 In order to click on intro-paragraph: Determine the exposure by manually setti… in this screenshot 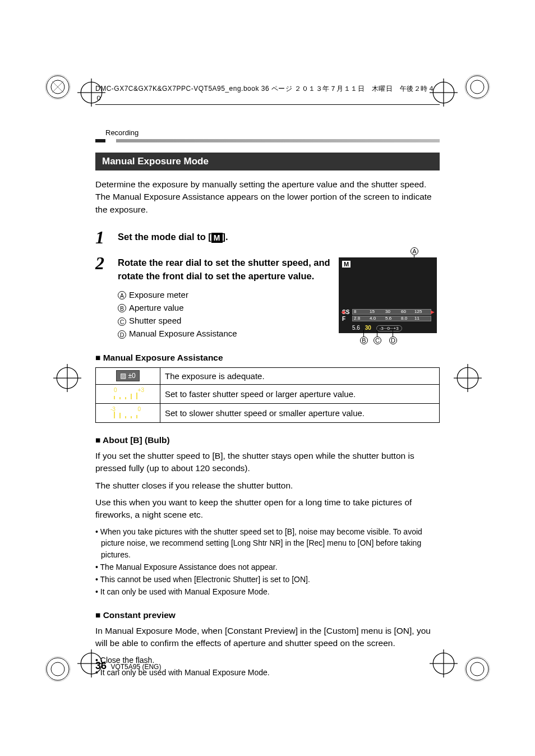, I will do `click(268, 197)`.